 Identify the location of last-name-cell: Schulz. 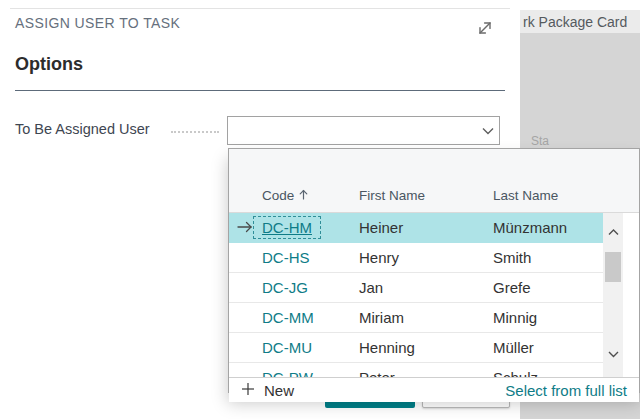
(549, 373).